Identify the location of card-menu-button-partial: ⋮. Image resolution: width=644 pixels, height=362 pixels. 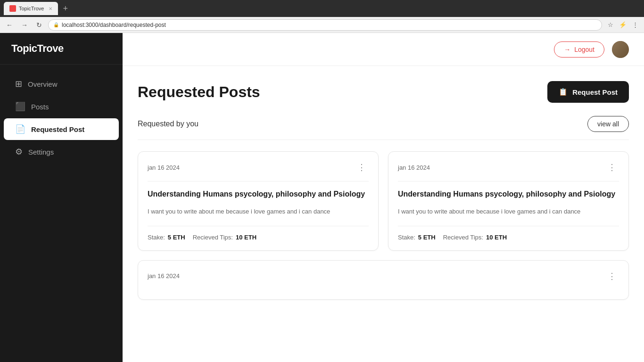
(612, 276).